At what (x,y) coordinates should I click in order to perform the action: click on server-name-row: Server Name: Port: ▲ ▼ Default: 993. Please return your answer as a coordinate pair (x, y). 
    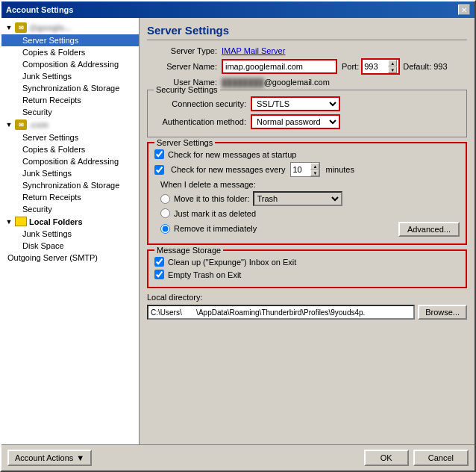
    Looking at the image, I should click on (307, 66).